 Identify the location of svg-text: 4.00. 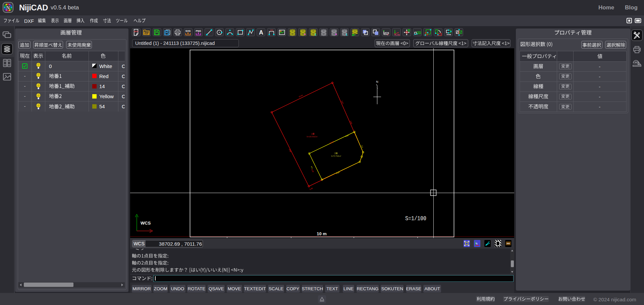
(313, 171).